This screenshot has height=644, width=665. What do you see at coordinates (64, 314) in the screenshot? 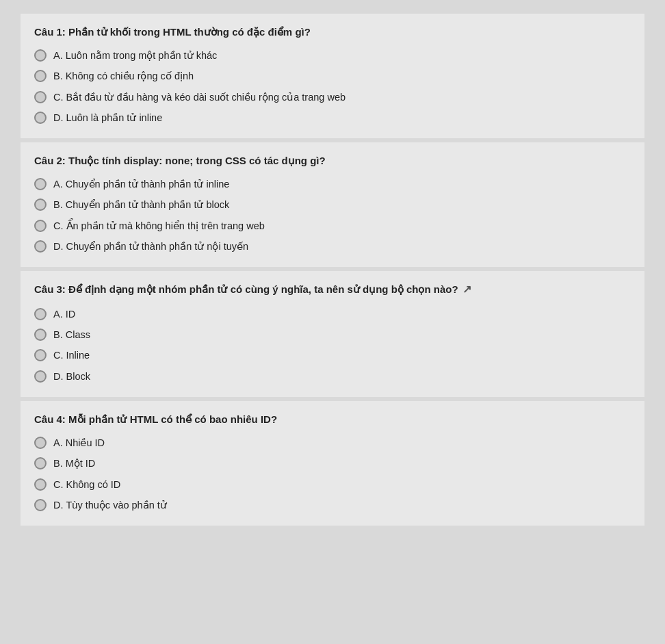
I see `option-label-3-1: A.ID` at bounding box center [64, 314].